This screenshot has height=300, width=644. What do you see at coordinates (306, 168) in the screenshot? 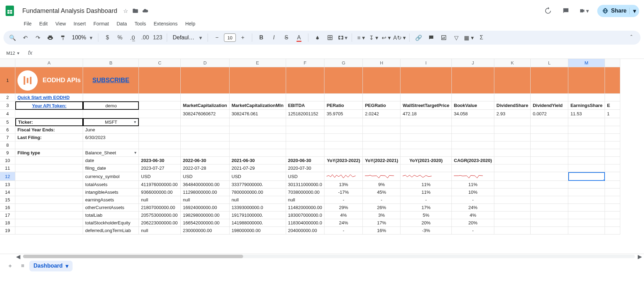
I see `cell-F11: 2020-07-30` at bounding box center [306, 168].